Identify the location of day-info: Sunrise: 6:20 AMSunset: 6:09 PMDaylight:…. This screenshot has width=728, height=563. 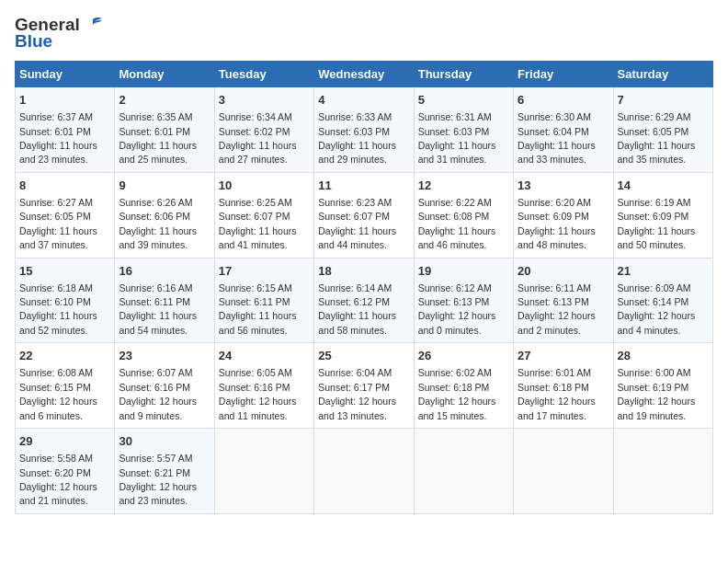
(557, 224).